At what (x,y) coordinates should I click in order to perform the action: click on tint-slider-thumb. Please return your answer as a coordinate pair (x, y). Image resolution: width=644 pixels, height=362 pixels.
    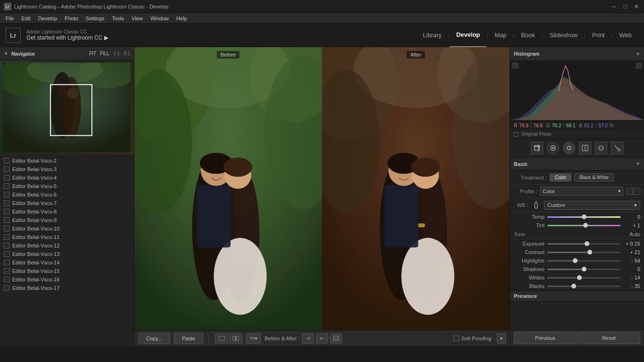
    Looking at the image, I should click on (586, 225).